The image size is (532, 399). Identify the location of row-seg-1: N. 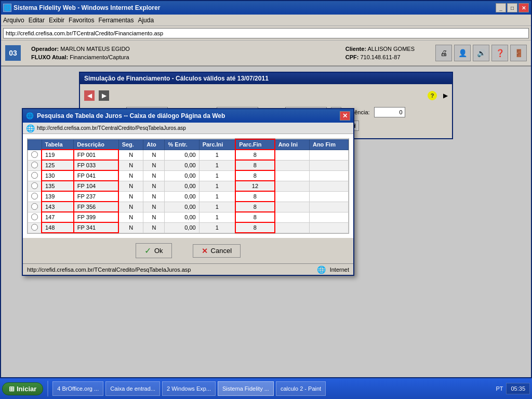
(131, 165).